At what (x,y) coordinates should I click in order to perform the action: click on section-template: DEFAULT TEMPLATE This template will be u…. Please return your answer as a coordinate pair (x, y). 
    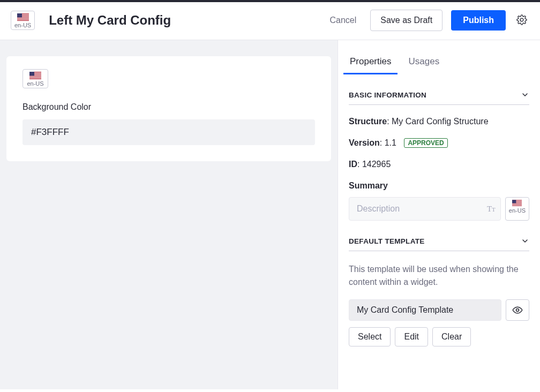
    Looking at the image, I should click on (439, 291).